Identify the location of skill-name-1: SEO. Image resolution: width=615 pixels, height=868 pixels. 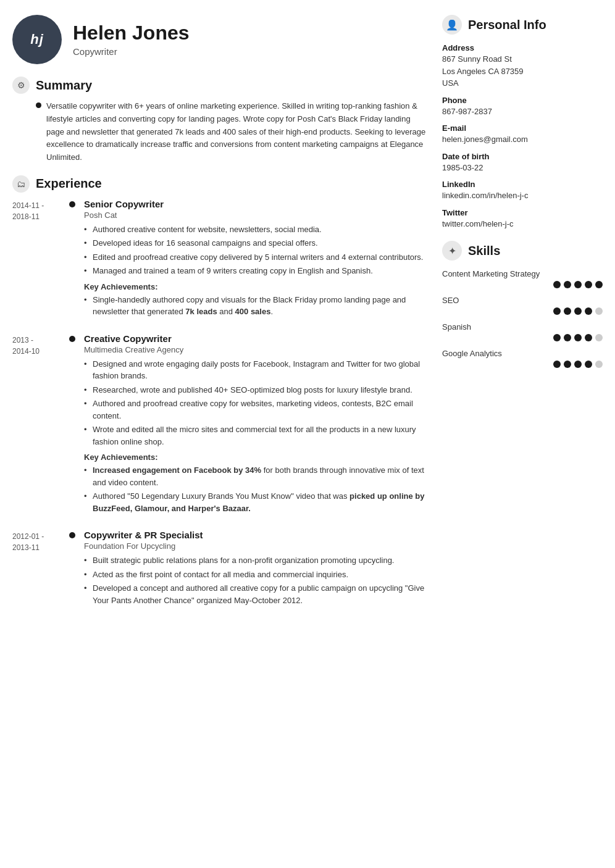
(522, 300).